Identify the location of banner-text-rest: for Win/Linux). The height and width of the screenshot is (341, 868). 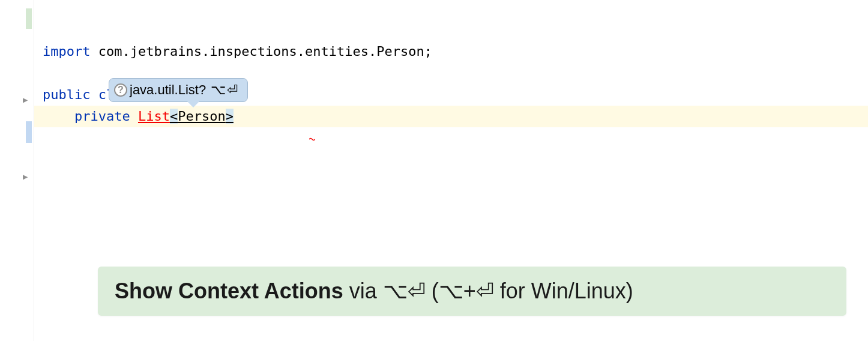
(564, 291).